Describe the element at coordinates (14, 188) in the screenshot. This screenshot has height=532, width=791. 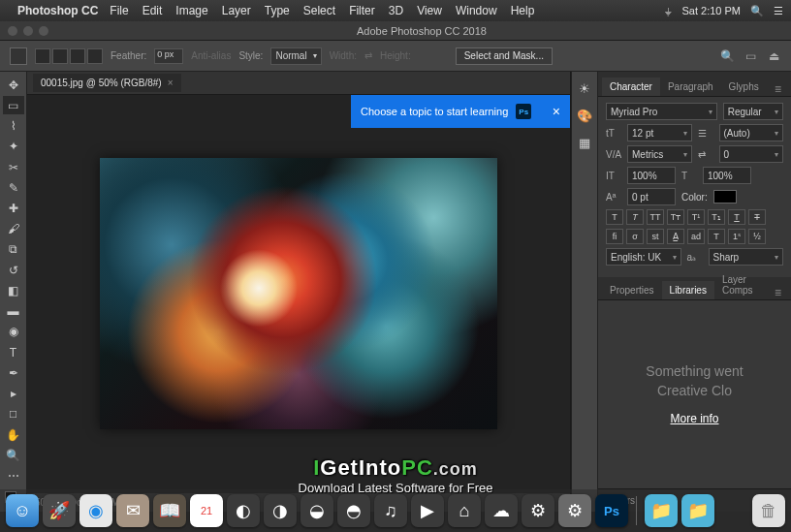
I see `eyedropper-tool: ✎` at that location.